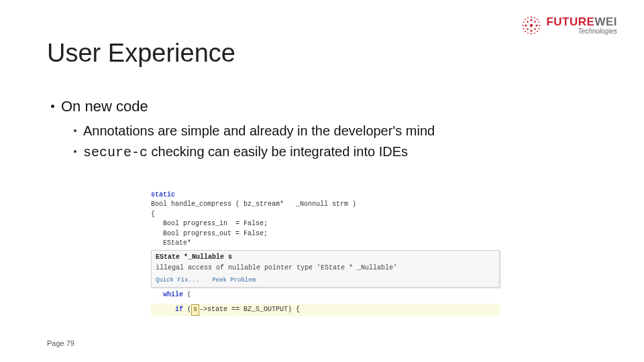 Image resolution: width=644 pixels, height=362 pixels. Describe the element at coordinates (163, 194) in the screenshot. I see `keyword: static` at that location.